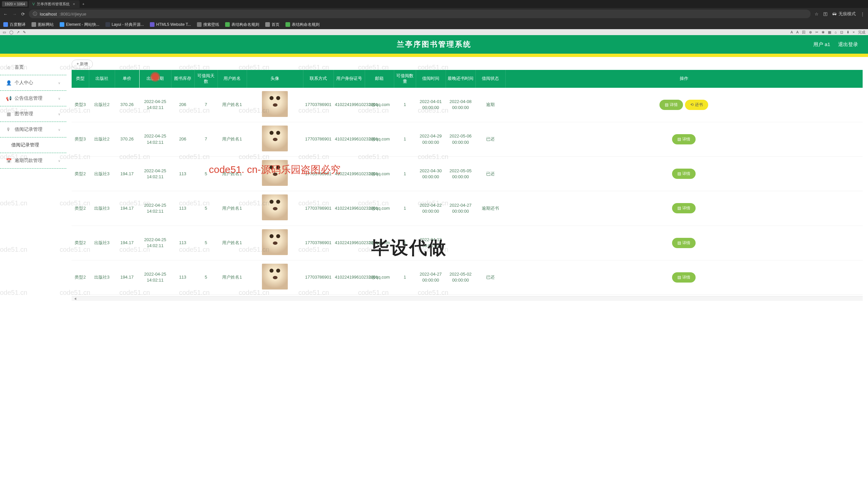 The width and height of the screenshot is (868, 477). Describe the element at coordinates (431, 79) in the screenshot. I see `th-borrow-time: 借阅时间` at that location.